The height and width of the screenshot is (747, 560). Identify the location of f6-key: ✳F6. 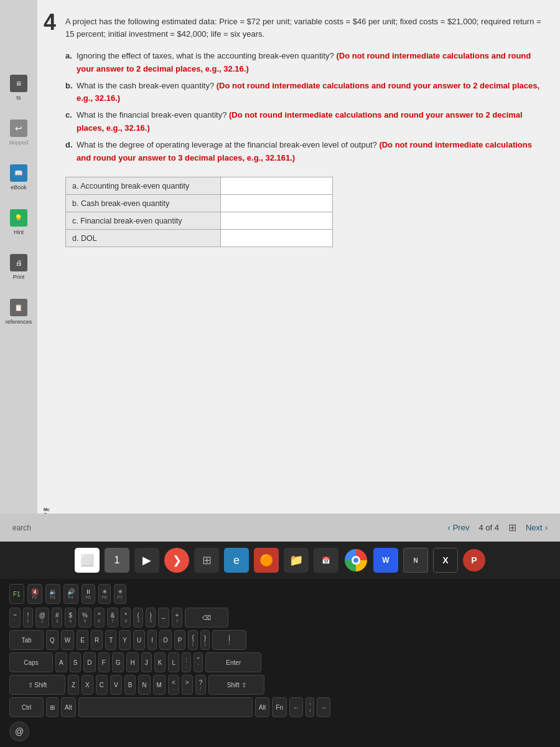
(105, 594).